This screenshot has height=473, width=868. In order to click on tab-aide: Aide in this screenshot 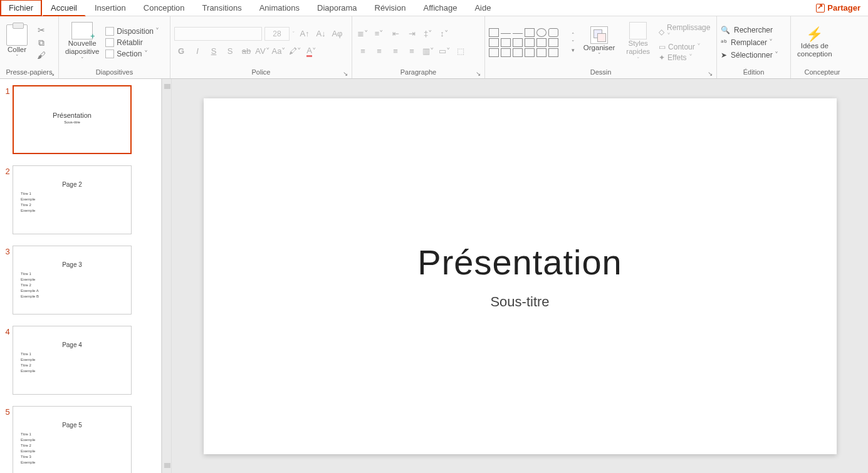, I will do `click(483, 8)`.